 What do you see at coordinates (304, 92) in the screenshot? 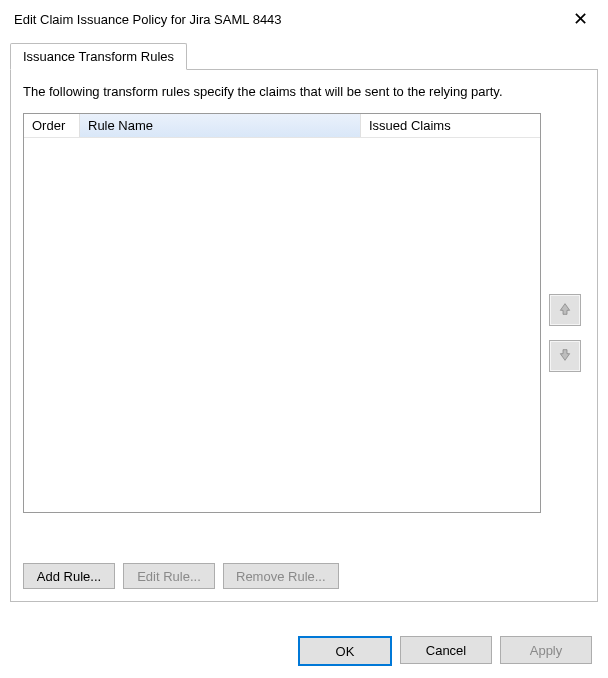
I see `description-text: The following transform rules specify th…` at bounding box center [304, 92].